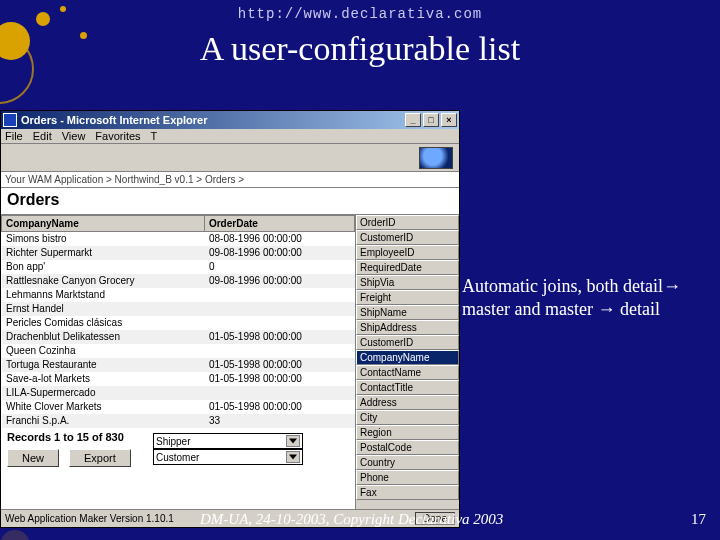 The width and height of the screenshot is (720, 540). What do you see at coordinates (230, 120) in the screenshot?
I see `window-titlebar: Orders - Microsoft Internet Explorer _ □…` at bounding box center [230, 120].